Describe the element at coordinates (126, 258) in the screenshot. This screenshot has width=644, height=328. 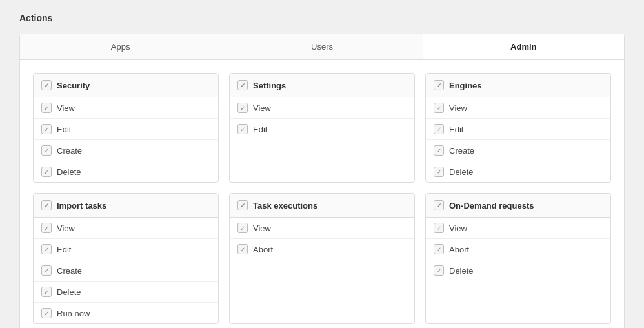
I see `perm-card-import-tasks: Import tasksViewEditCreateDeleteRun now` at that location.